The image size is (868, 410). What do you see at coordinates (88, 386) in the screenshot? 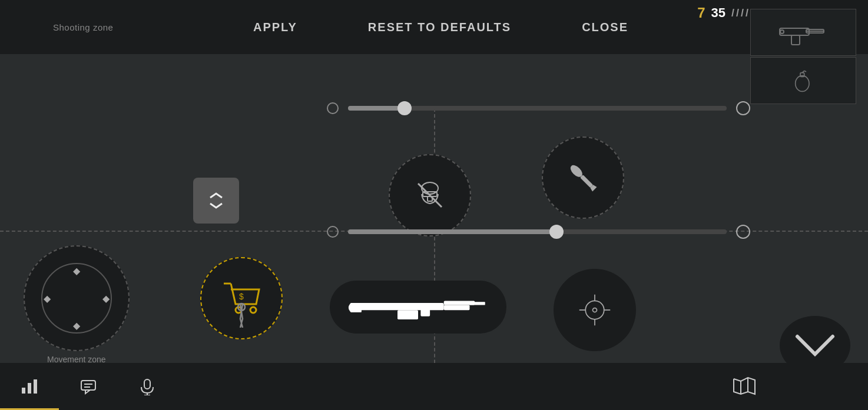
I see `chat-icon` at bounding box center [88, 386].